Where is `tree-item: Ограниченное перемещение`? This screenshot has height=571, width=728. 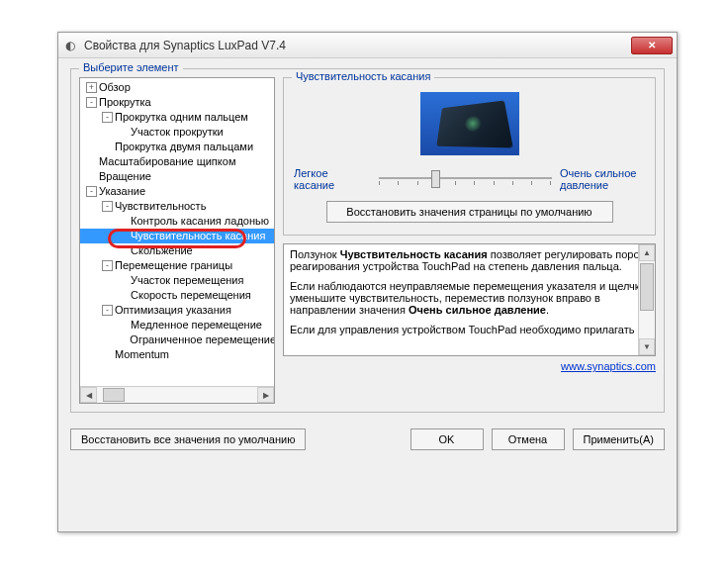 tree-item: Ограниченное перемещение is located at coordinates (177, 340).